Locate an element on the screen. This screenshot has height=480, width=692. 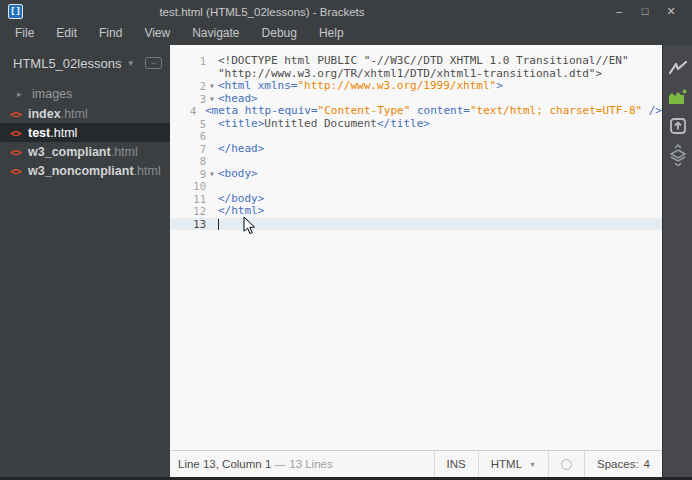
line-number: 10 is located at coordinates (188, 186).